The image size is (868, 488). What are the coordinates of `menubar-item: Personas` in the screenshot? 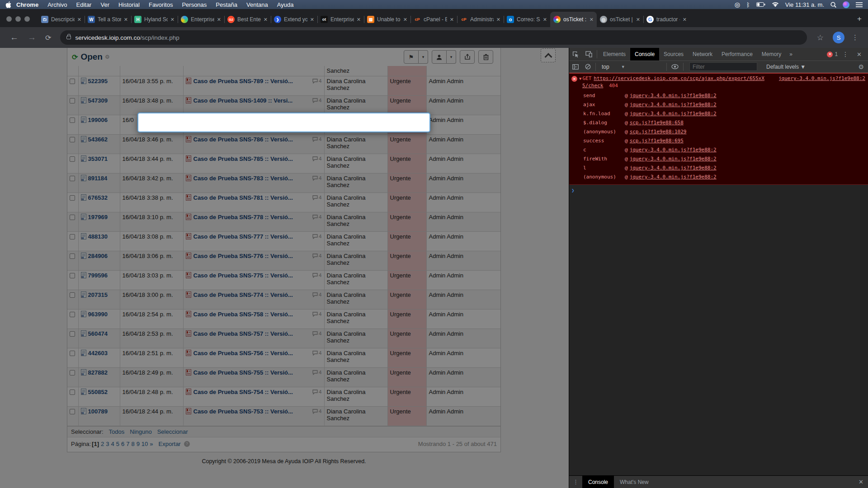 It's located at (194, 5).